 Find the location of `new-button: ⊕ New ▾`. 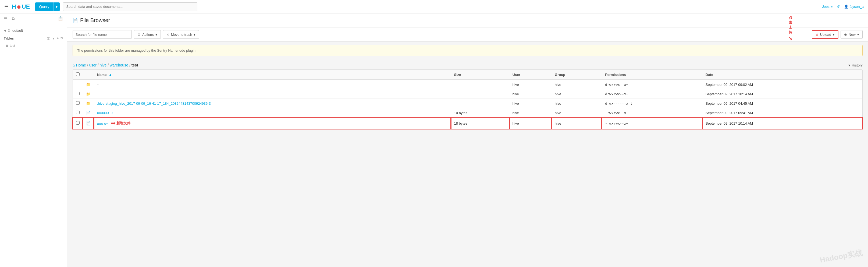

new-button: ⊕ New ▾ is located at coordinates (852, 34).